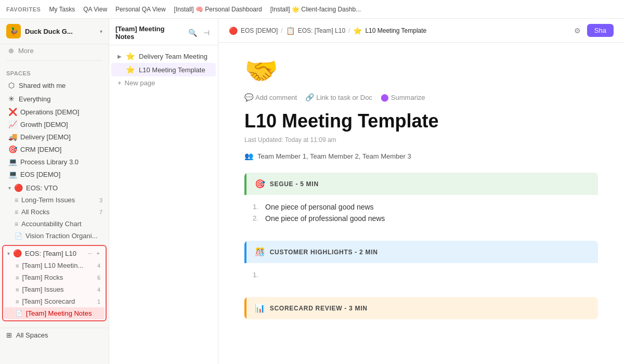 The width and height of the screenshot is (624, 364). Describe the element at coordinates (26, 51) in the screenshot. I see `more-label: More` at that location.